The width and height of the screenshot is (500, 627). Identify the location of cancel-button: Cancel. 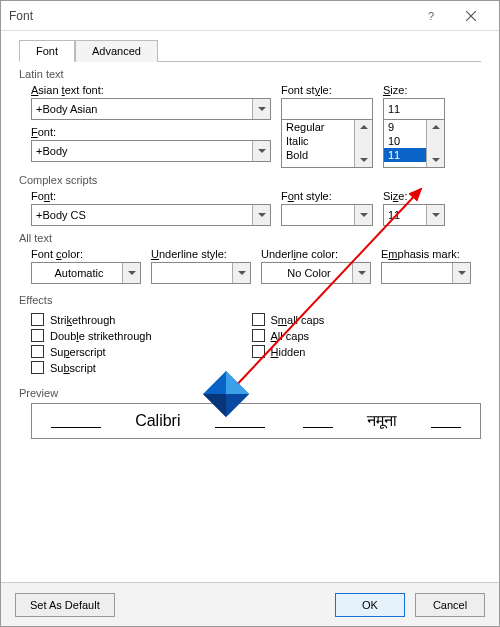
(450, 605).